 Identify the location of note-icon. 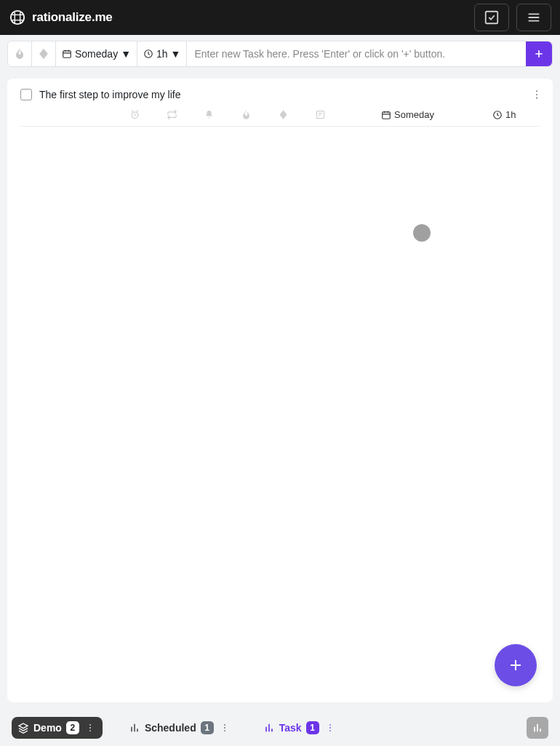
(320, 115).